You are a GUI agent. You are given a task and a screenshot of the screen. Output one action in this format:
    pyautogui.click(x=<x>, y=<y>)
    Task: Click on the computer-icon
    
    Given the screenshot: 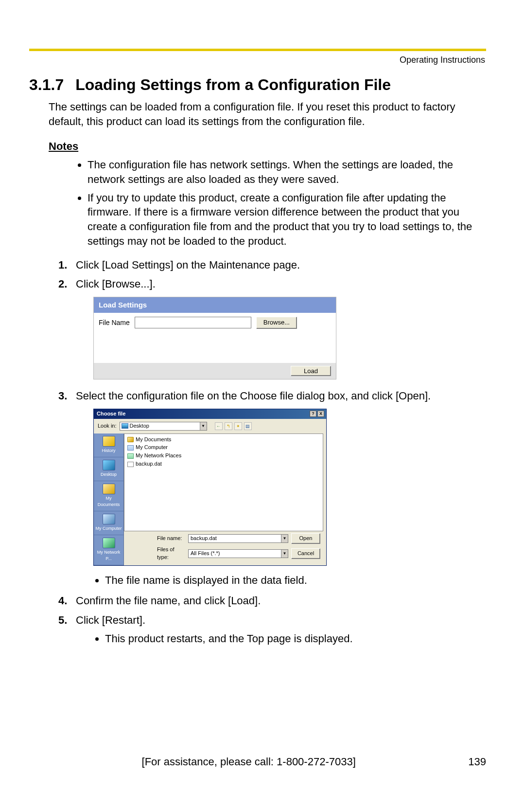 What is the action you would take?
    pyautogui.click(x=130, y=448)
    